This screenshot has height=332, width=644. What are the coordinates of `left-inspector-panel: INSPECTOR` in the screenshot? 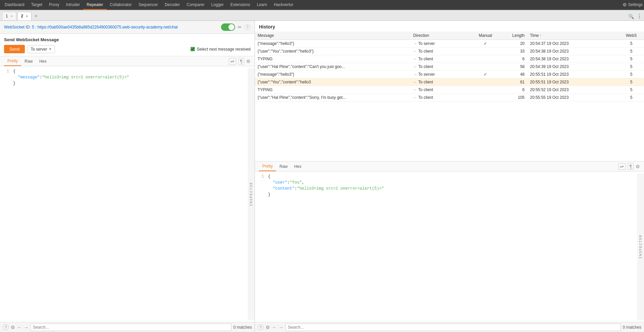 It's located at (251, 194).